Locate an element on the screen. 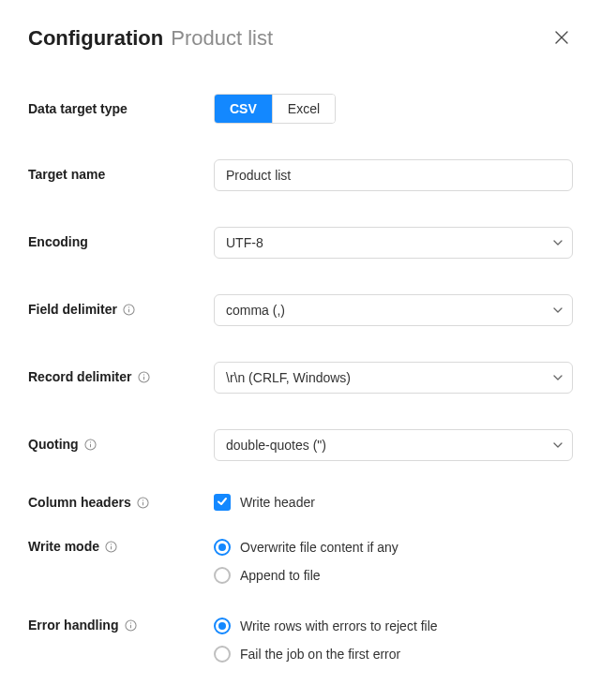 This screenshot has width=601, height=700. field-column-headers: Column headers Write header is located at coordinates (300, 502).